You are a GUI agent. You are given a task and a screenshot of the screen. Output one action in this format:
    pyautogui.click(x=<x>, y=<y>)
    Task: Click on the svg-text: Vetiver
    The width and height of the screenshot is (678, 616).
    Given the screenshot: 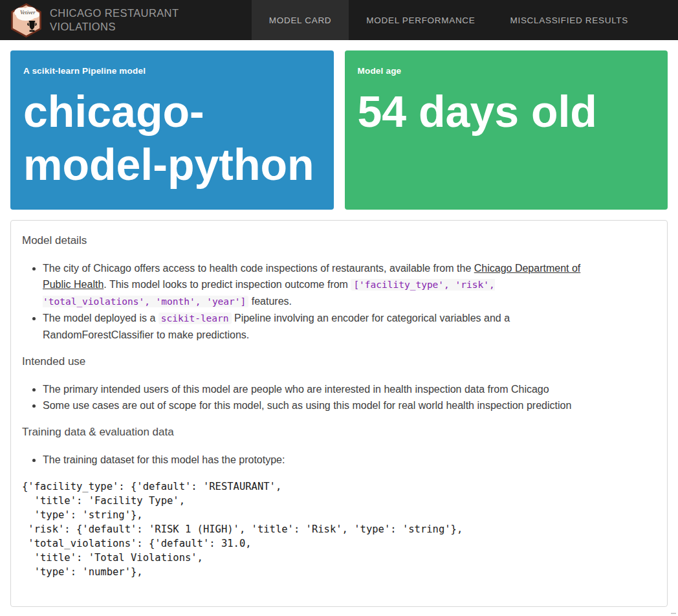 What is the action you would take?
    pyautogui.click(x=28, y=12)
    